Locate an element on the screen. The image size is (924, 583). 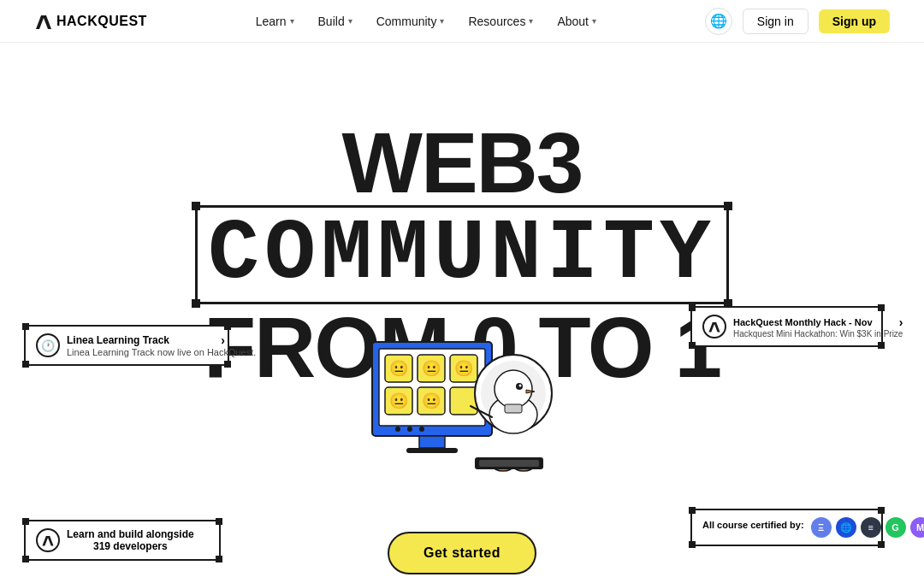
linea-card-content: Linea Learning Track › Linea Learning Tr… is located at coordinates (161, 345).